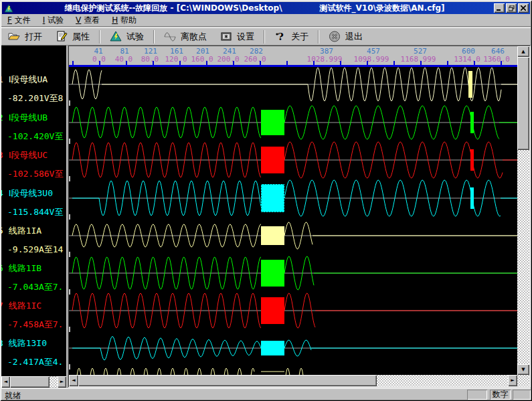  Describe the element at coordinates (21, 306) in the screenshot. I see `channel-name-7: 7 线路1IC` at that location.